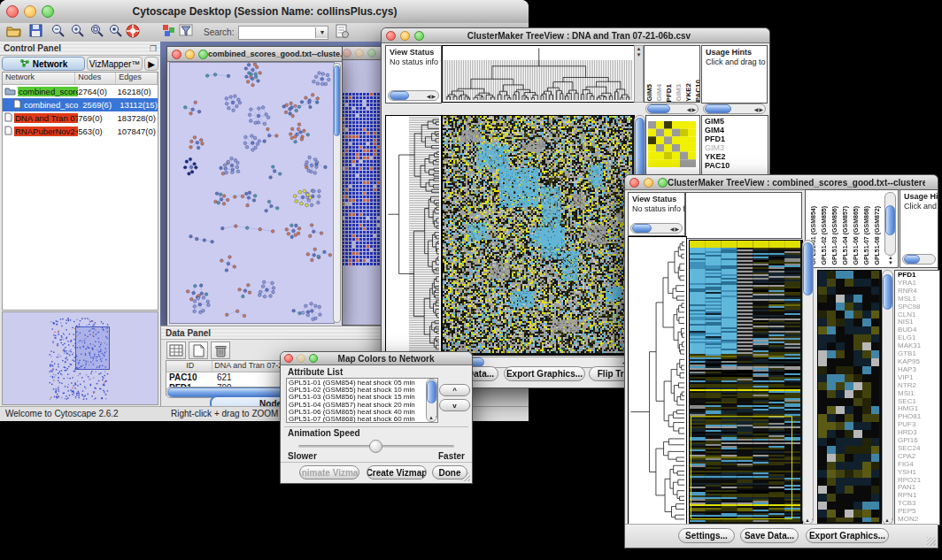  What do you see at coordinates (80, 357) in the screenshot?
I see `overview-canvas` at bounding box center [80, 357].